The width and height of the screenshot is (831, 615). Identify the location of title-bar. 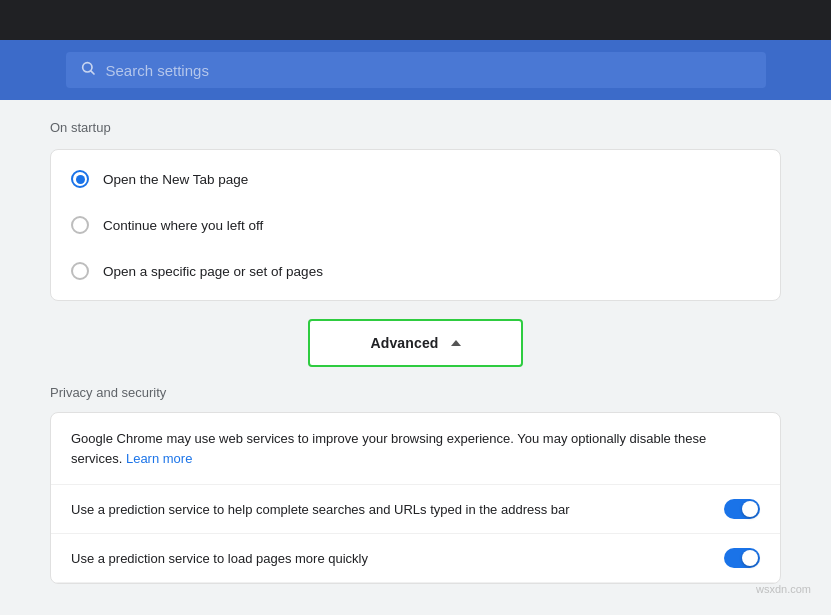
(416, 20).